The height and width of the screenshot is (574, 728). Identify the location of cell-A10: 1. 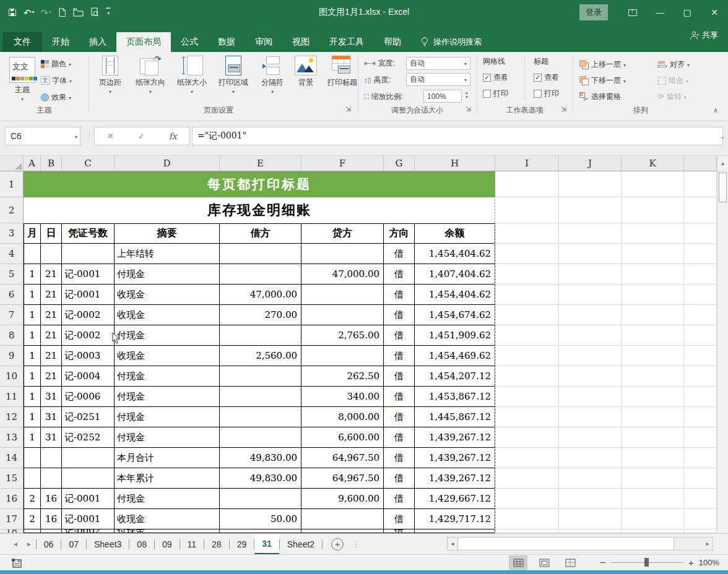
(32, 376).